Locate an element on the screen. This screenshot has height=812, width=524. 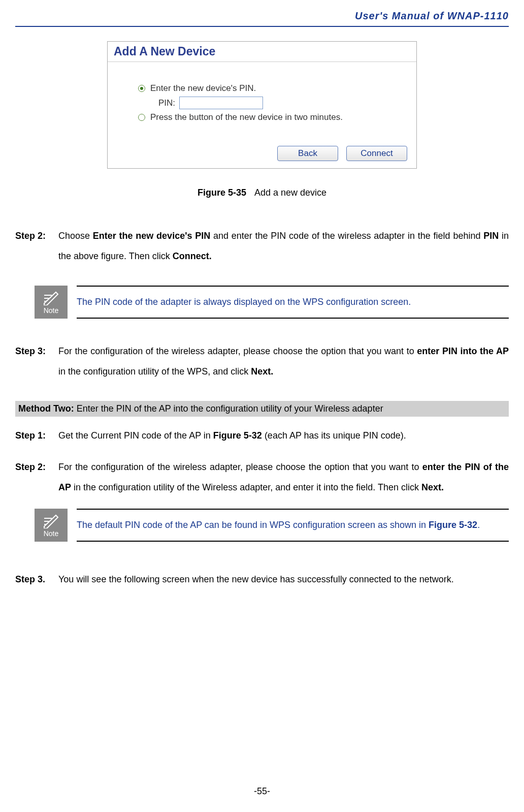
step-3-body: For the configuration of the wireless ad… is located at coordinates (283, 362).